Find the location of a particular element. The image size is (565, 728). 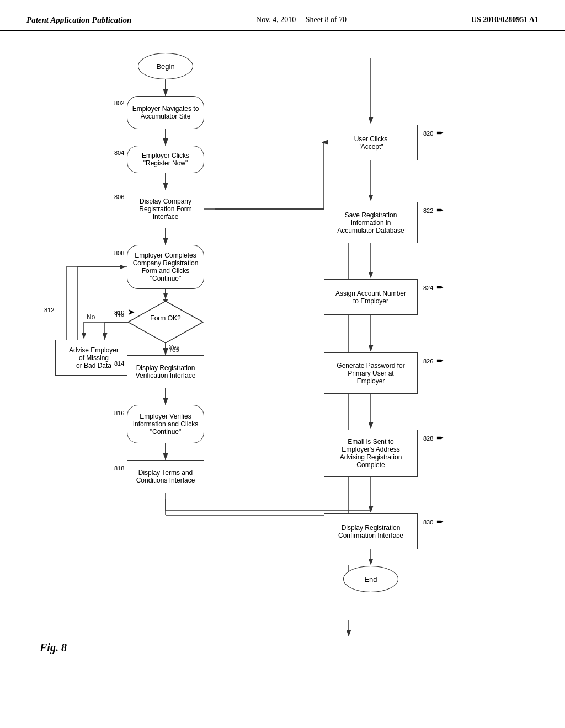

node-816: Employer Verifies Information and Clicks… is located at coordinates (166, 424).